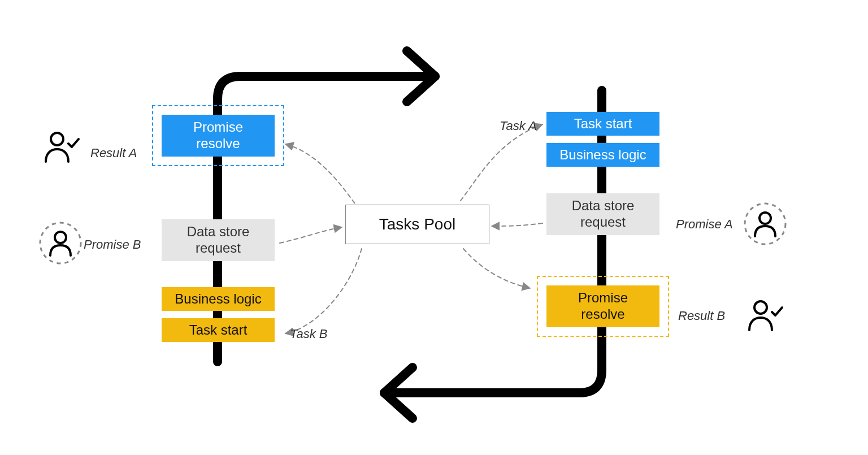 Image resolution: width=868 pixels, height=455 pixels. I want to click on user-result-a-icon, so click(62, 147).